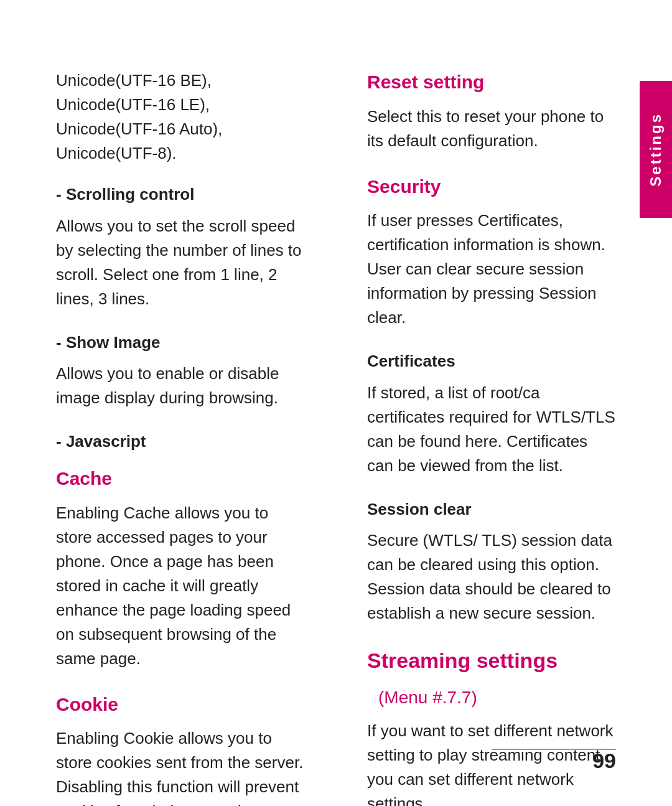 The image size is (672, 806). I want to click on cache-body: Enabling Cache allows you to store acces…, so click(180, 586).